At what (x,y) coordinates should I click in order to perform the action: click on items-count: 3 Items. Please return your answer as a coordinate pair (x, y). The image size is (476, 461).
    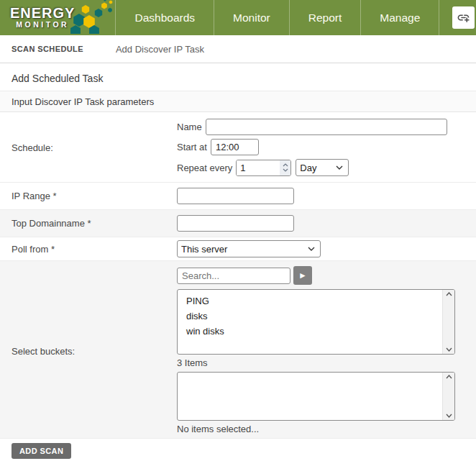
    Looking at the image, I should click on (326, 362).